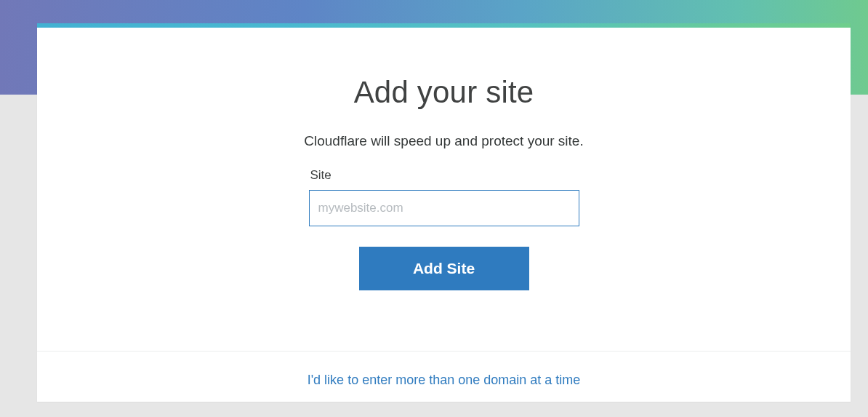  What do you see at coordinates (444, 92) in the screenshot?
I see `page-title: Add your site` at bounding box center [444, 92].